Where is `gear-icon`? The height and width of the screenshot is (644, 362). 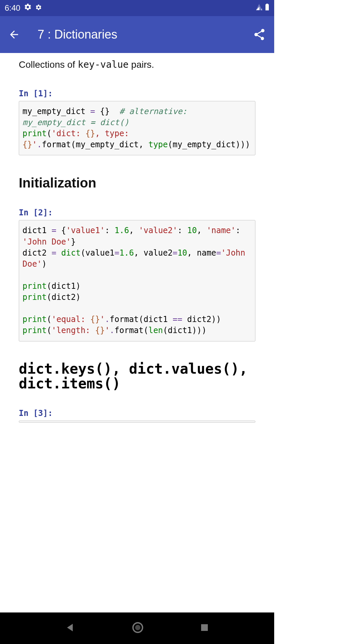
gear-icon is located at coordinates (28, 8).